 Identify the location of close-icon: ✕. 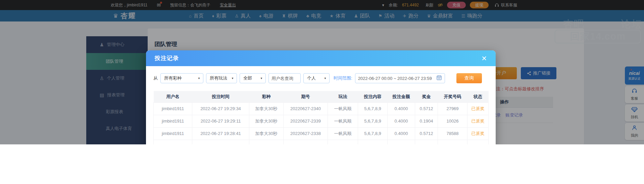
(484, 58).